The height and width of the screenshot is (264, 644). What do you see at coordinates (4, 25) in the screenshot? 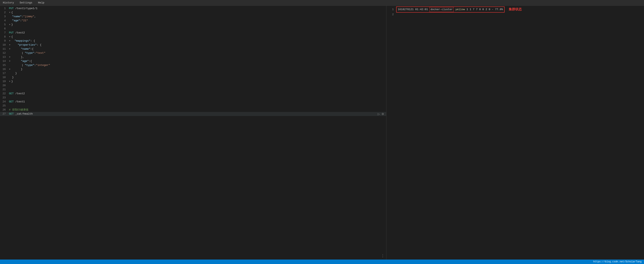
I see `line-number: 5` at bounding box center [4, 25].